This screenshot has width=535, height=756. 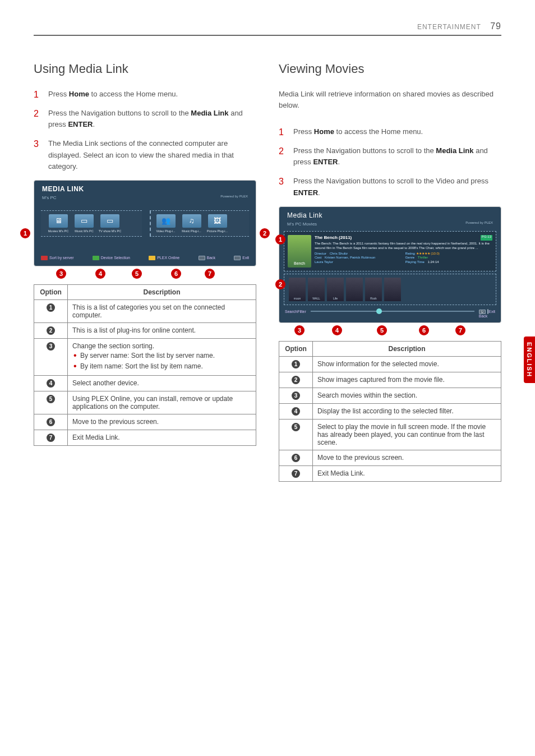 What do you see at coordinates (162, 292) in the screenshot?
I see `th-description: Description` at bounding box center [162, 292].